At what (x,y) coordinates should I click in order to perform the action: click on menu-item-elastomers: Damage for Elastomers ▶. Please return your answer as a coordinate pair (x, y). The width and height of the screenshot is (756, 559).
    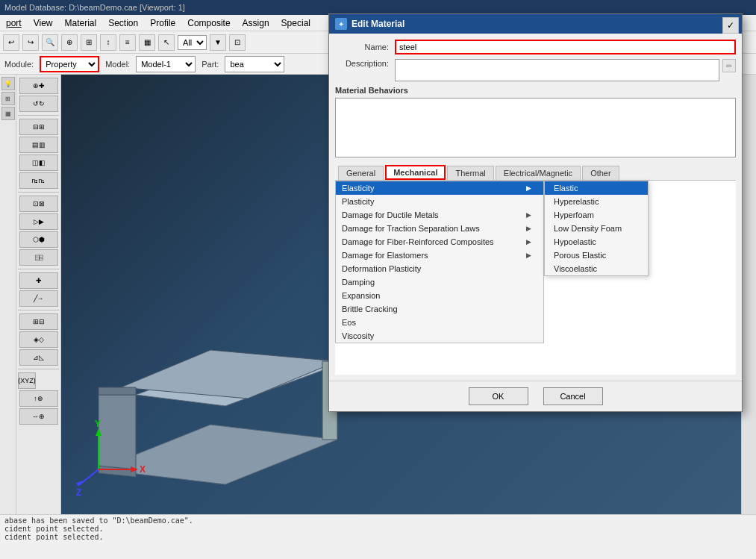
    Looking at the image, I should click on (440, 255).